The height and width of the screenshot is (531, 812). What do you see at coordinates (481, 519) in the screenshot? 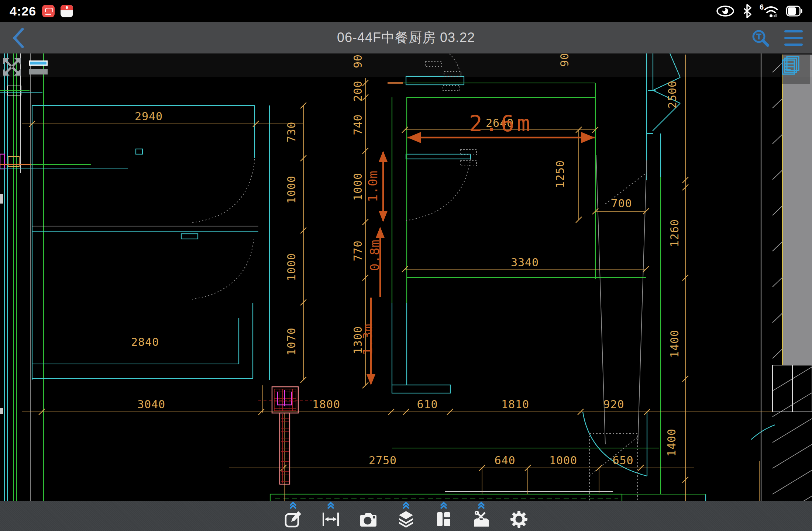
I see `toolbox-icon` at bounding box center [481, 519].